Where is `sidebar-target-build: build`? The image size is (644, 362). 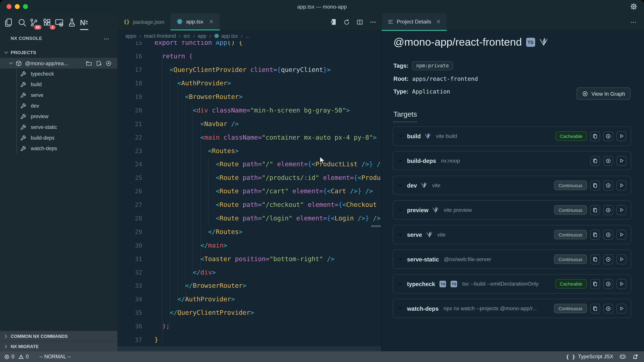
sidebar-target-build: build is located at coordinates (59, 84).